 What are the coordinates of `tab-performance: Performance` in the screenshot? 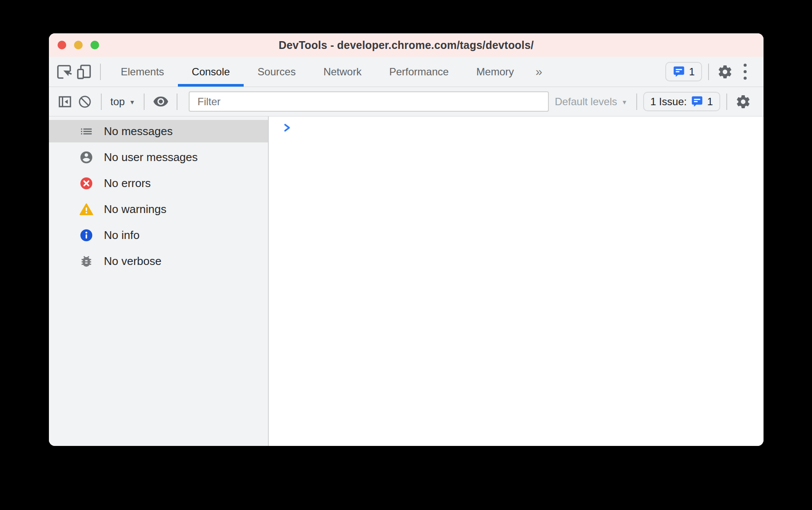 It's located at (419, 72).